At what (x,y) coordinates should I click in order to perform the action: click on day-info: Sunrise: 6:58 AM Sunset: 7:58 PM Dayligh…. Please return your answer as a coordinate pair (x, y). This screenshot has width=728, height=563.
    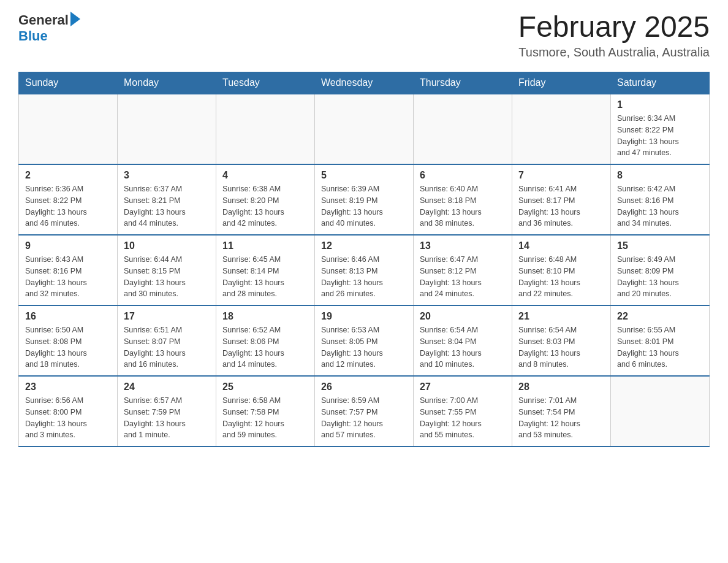
    Looking at the image, I should click on (265, 418).